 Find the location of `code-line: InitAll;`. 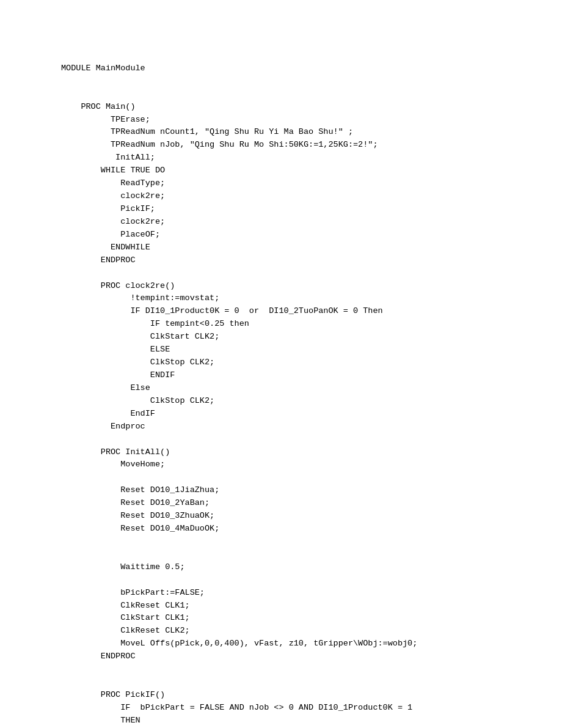

code-line: InitAll; is located at coordinates (312, 158).